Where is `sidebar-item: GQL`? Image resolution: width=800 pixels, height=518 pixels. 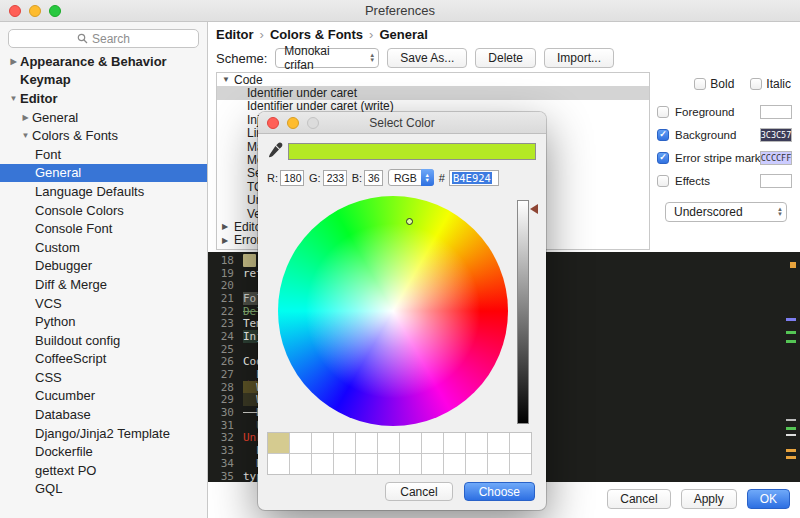
sidebar-item: GQL is located at coordinates (104, 490).